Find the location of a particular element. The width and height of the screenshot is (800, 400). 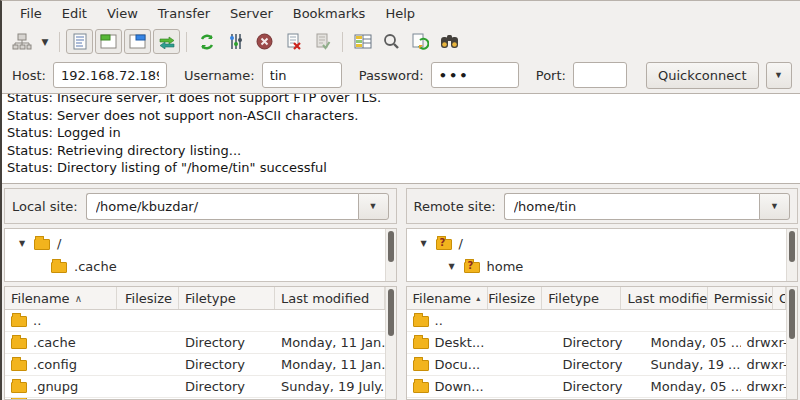

remote-file-list: Filename▴ Filesize Filetype Last modifie… is located at coordinates (602, 343).